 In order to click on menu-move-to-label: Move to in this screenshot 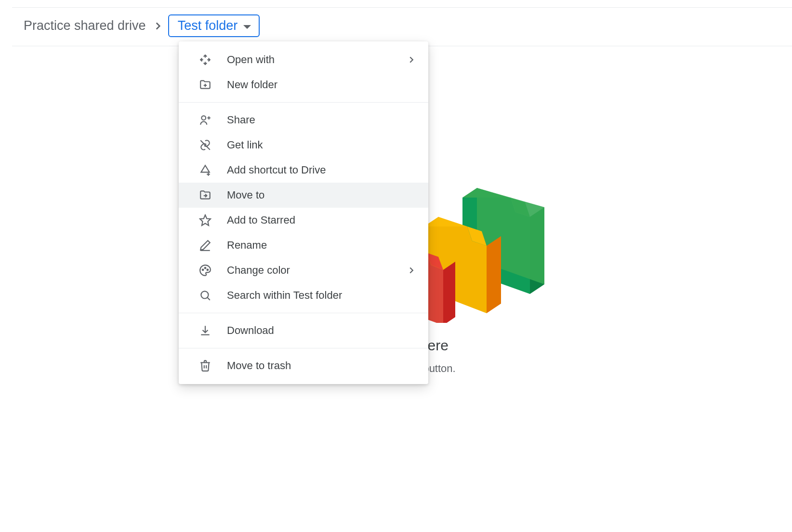, I will do `click(322, 195)`.